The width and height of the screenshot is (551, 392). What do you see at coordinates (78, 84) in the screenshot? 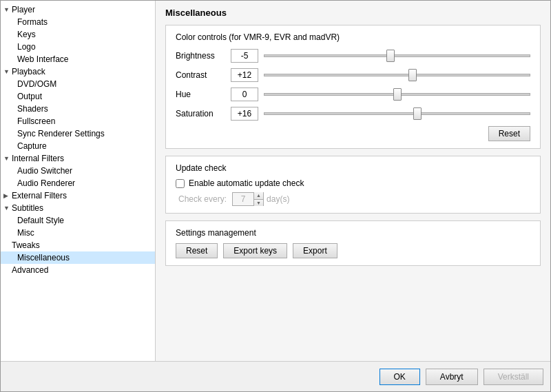
I see `sidebar-item-dvd-ogm: DVD/OGM` at bounding box center [78, 84].